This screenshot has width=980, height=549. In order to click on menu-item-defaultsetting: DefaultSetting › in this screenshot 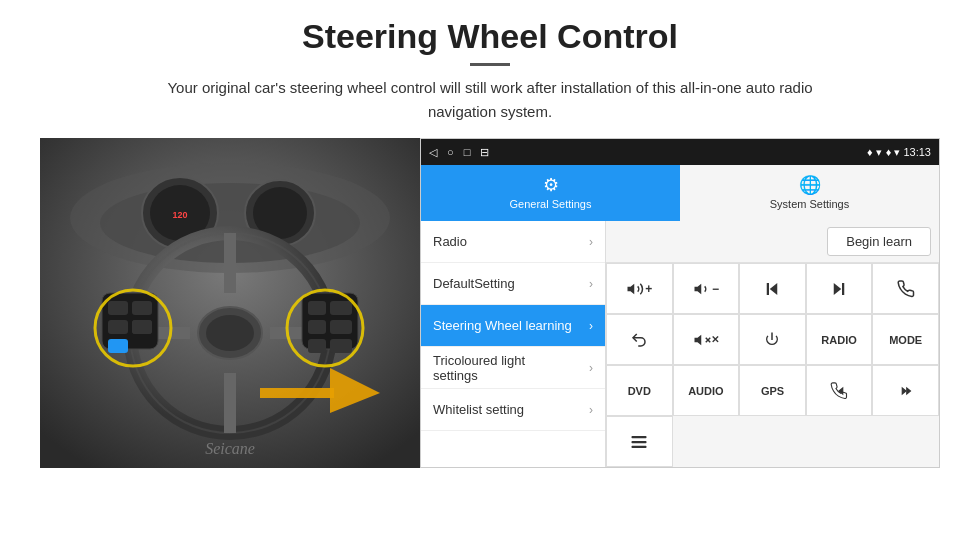, I will do `click(513, 284)`.